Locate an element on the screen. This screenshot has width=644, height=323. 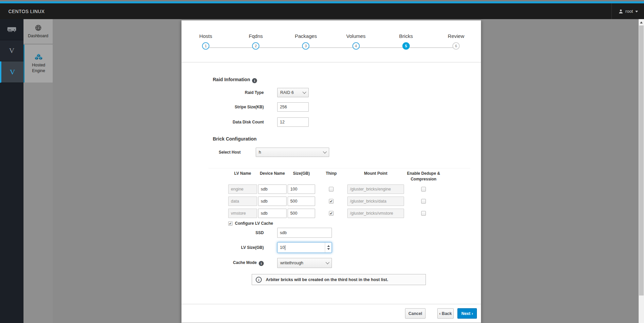
stripe-size-label: Stripe Size(KB) is located at coordinates (238, 107).